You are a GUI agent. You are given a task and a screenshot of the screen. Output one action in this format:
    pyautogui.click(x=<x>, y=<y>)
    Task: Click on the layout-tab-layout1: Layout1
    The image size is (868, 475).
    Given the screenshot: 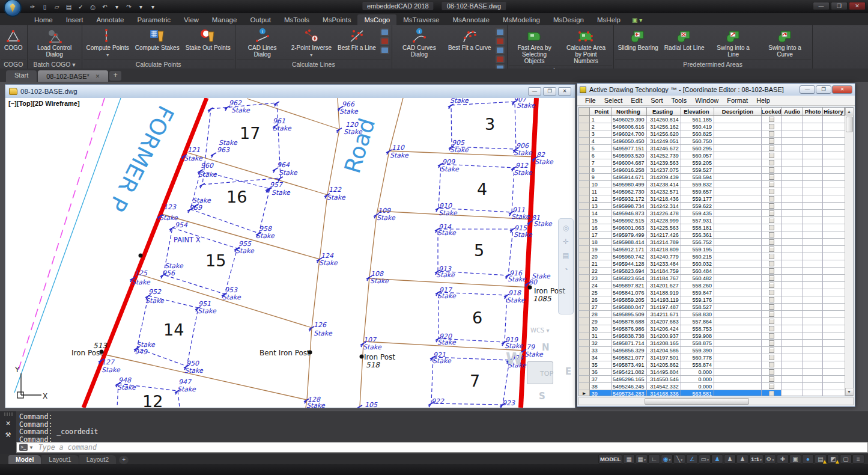 What is the action you would take?
    pyautogui.click(x=60, y=459)
    